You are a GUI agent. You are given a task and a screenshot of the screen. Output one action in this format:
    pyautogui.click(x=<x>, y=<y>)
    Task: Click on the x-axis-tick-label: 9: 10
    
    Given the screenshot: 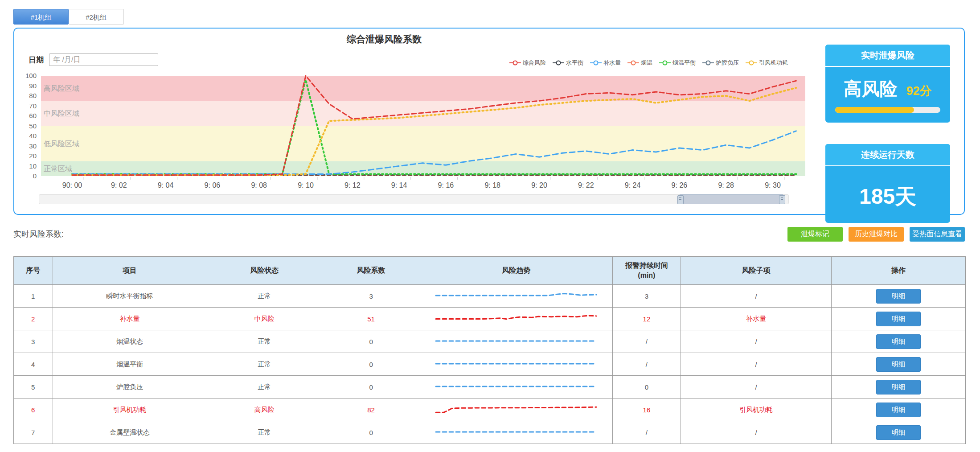 What is the action you would take?
    pyautogui.click(x=306, y=185)
    